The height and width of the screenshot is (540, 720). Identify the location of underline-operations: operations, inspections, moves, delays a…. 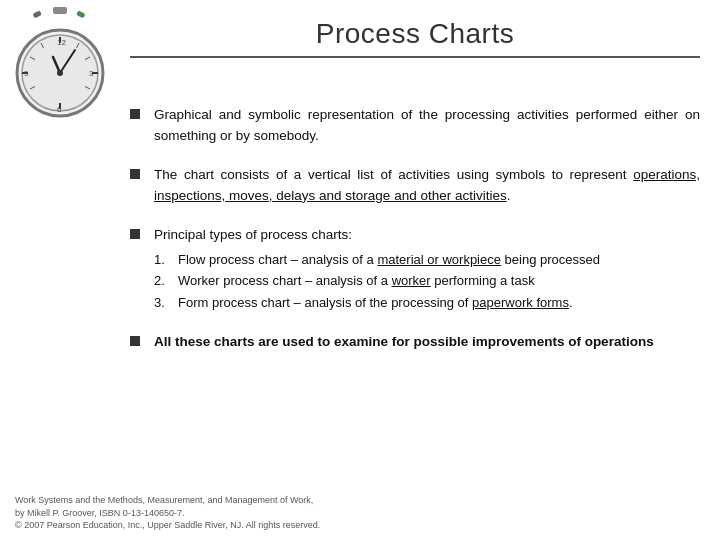
(427, 185).